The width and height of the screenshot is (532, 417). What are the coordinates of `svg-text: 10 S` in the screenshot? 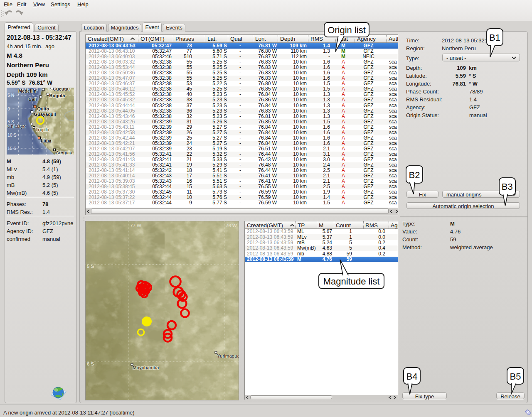 It's located at (12, 135).